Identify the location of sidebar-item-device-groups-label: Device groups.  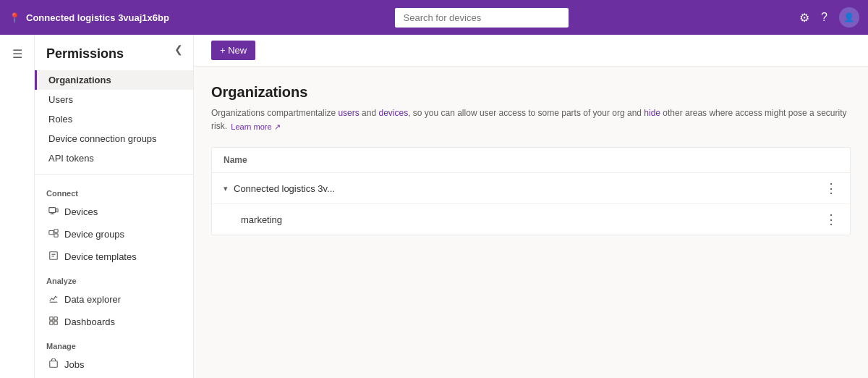
(94, 235).